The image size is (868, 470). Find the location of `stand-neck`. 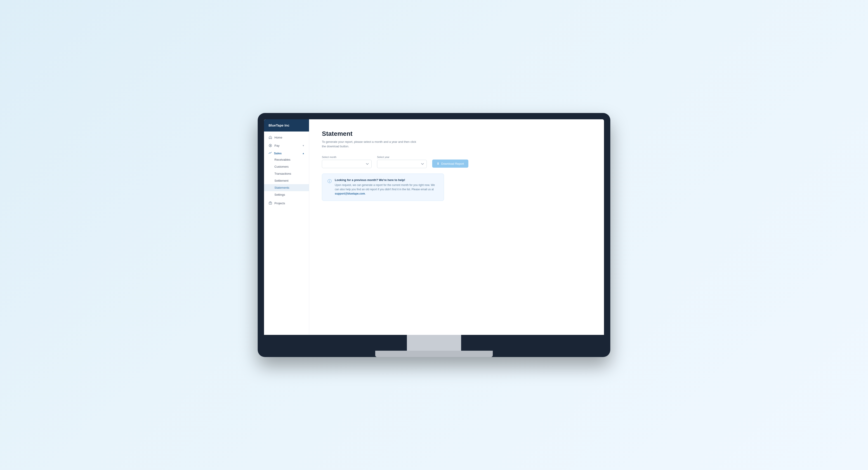

stand-neck is located at coordinates (434, 343).